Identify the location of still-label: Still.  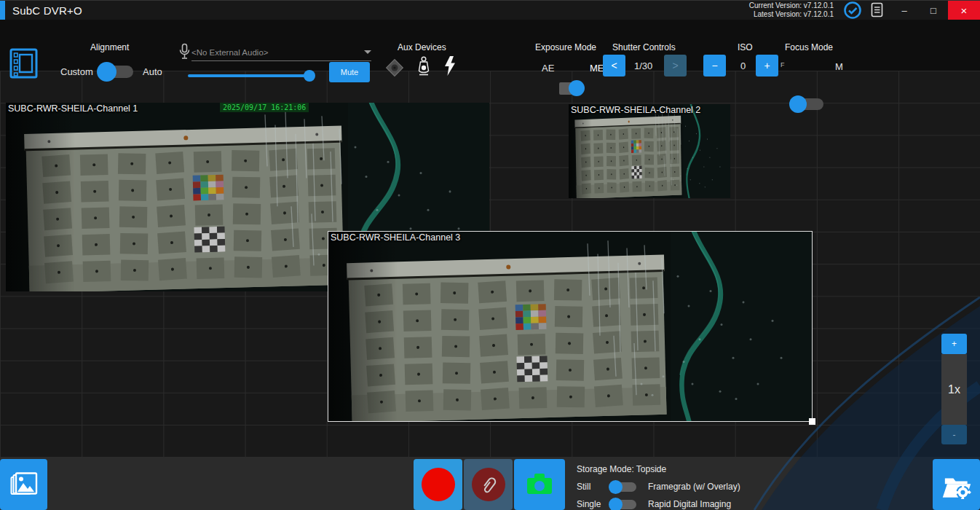
(593, 487).